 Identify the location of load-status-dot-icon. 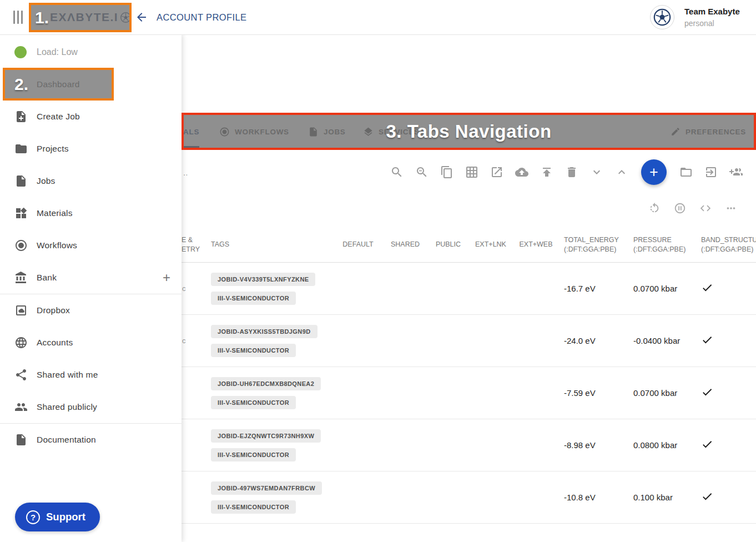
(21, 52).